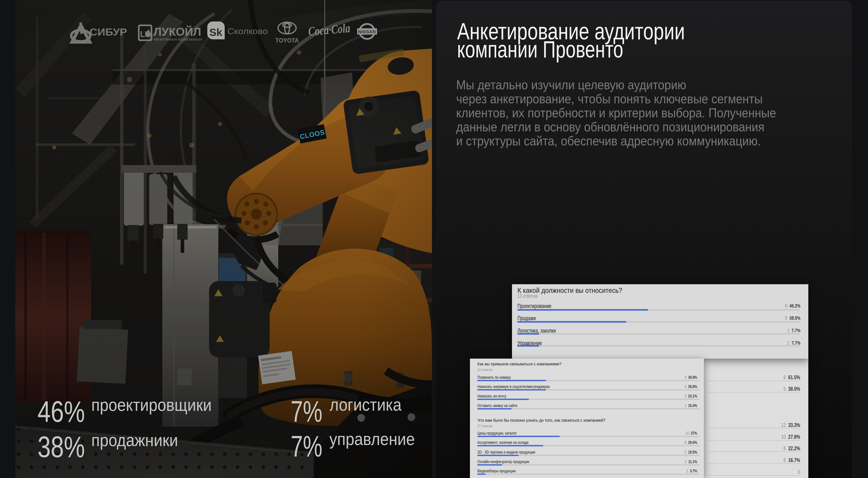 Image resolution: width=868 pixels, height=478 pixels. Describe the element at coordinates (248, 31) in the screenshot. I see `svg-text: Сколково` at that location.